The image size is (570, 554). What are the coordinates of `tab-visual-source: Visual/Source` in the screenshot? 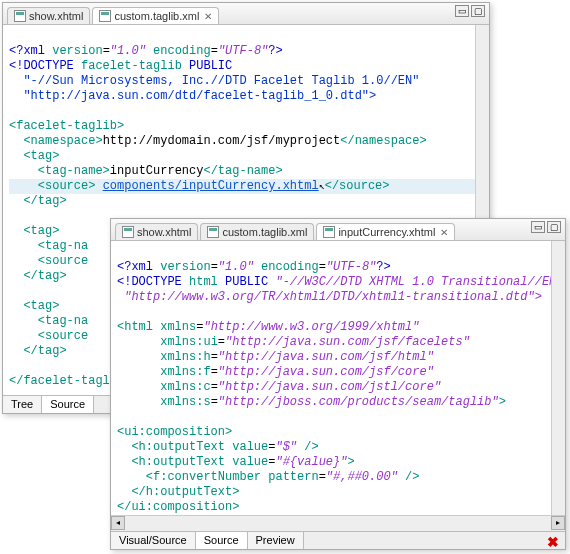 It's located at (154, 540).